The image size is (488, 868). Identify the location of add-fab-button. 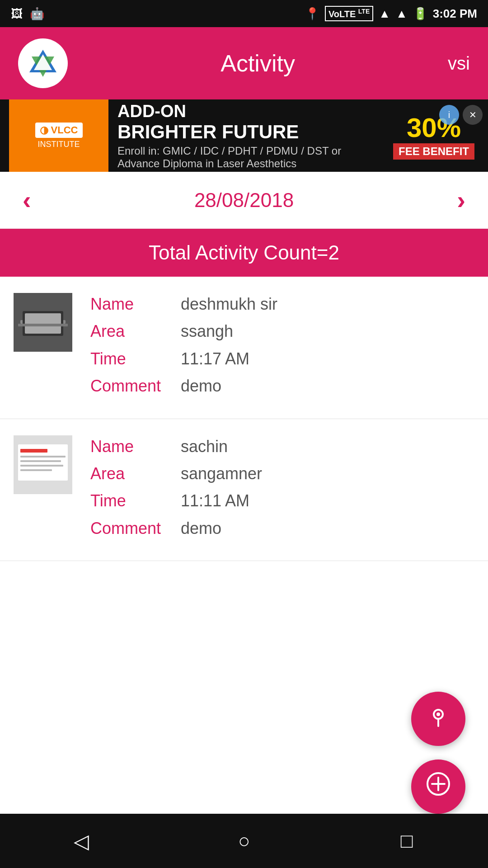
(438, 787).